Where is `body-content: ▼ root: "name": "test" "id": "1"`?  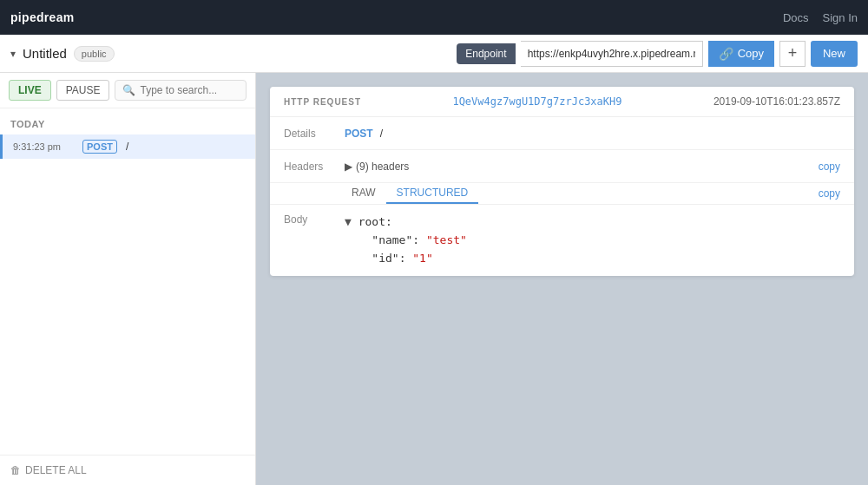
body-content: ▼ root: "name": "test" "id": "1" is located at coordinates (562, 240).